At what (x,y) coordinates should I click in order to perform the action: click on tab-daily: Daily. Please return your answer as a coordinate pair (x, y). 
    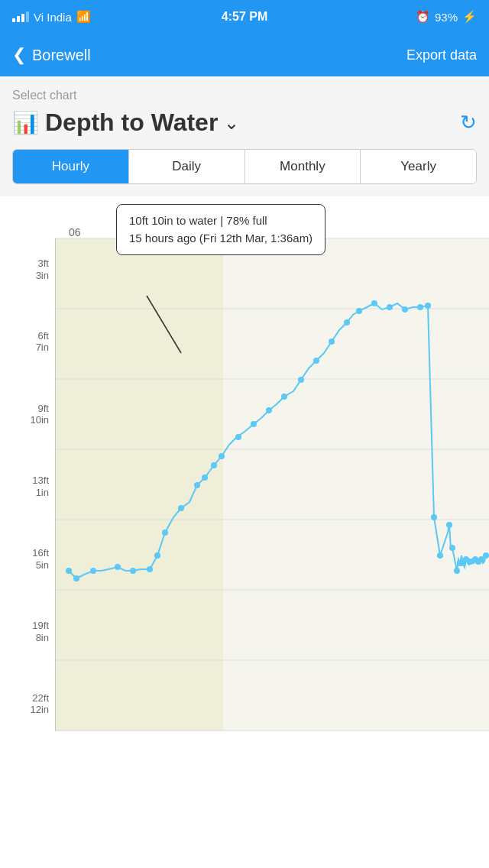
    Looking at the image, I should click on (187, 167).